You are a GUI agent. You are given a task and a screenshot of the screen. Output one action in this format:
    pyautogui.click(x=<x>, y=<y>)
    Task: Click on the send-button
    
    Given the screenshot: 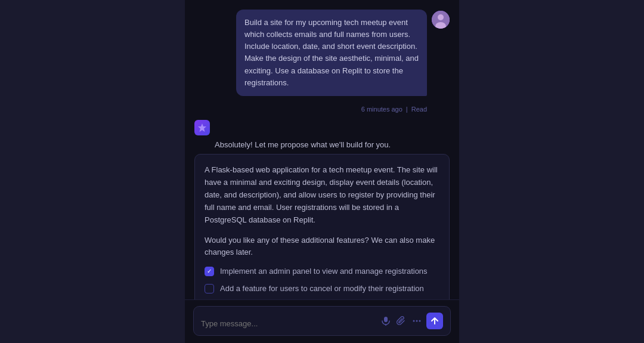 What is the action you would take?
    pyautogui.click(x=435, y=321)
    